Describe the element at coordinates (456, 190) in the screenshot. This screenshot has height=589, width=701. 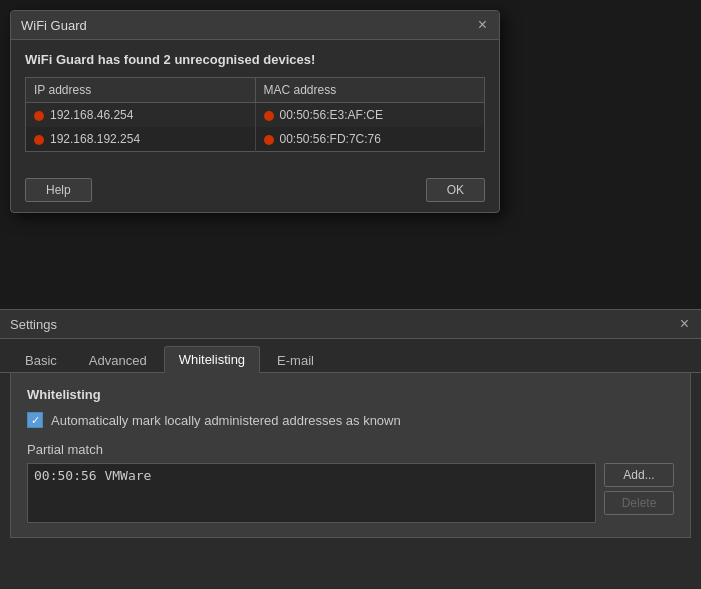
I see `ok-button: OK` at that location.